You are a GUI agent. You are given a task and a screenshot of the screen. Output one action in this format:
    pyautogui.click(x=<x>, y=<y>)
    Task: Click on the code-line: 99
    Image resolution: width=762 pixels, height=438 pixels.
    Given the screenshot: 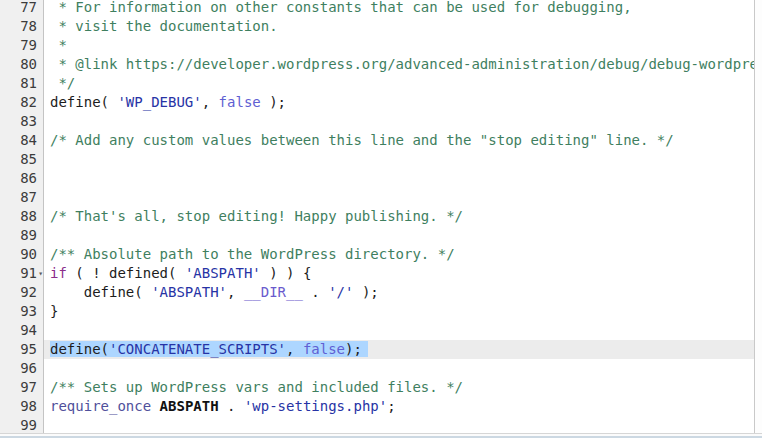 What is the action you would take?
    pyautogui.click(x=377, y=424)
    